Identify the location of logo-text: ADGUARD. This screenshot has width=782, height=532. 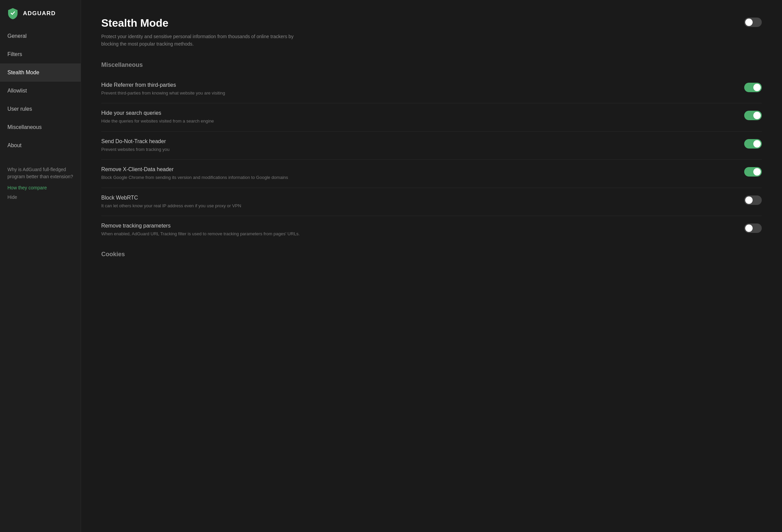
(39, 14).